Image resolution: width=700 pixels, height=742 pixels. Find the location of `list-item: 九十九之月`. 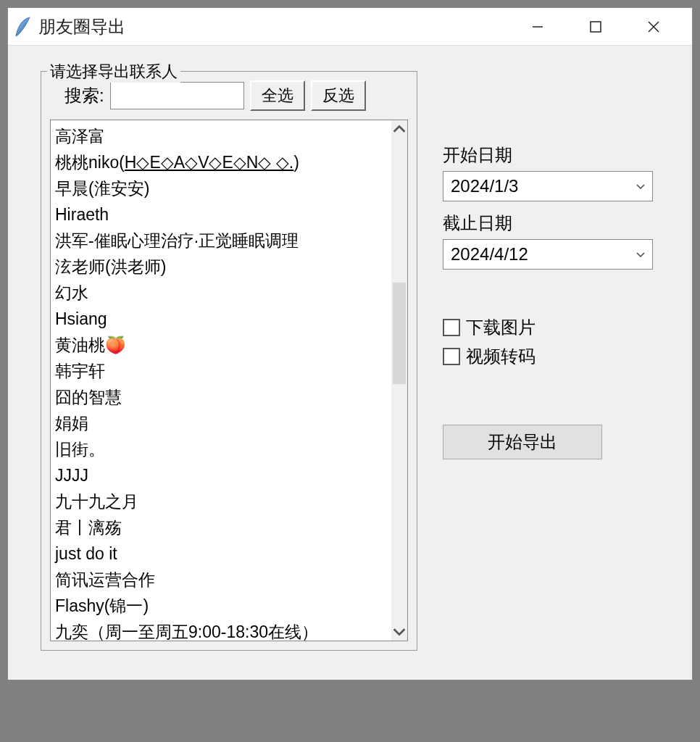

list-item: 九十九之月 is located at coordinates (221, 501).